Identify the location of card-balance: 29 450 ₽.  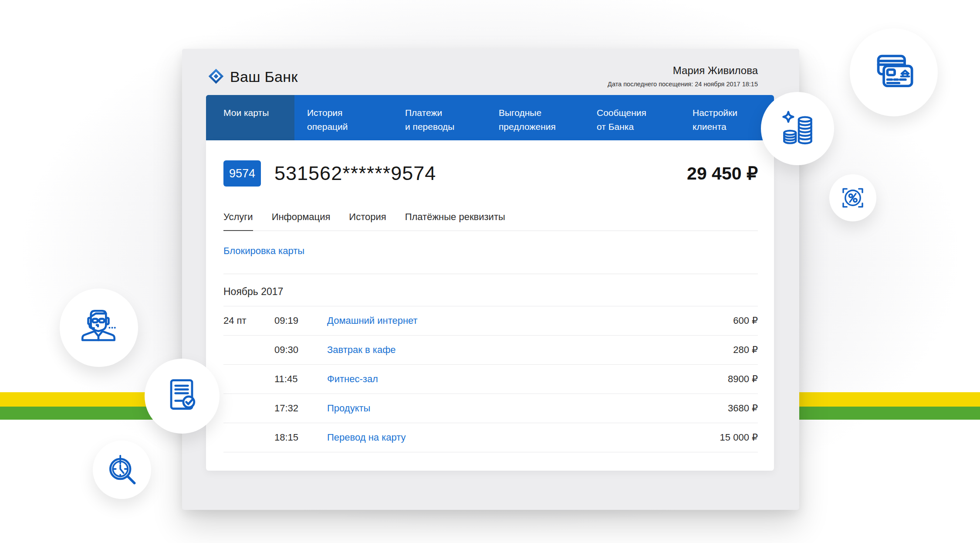
(722, 173).